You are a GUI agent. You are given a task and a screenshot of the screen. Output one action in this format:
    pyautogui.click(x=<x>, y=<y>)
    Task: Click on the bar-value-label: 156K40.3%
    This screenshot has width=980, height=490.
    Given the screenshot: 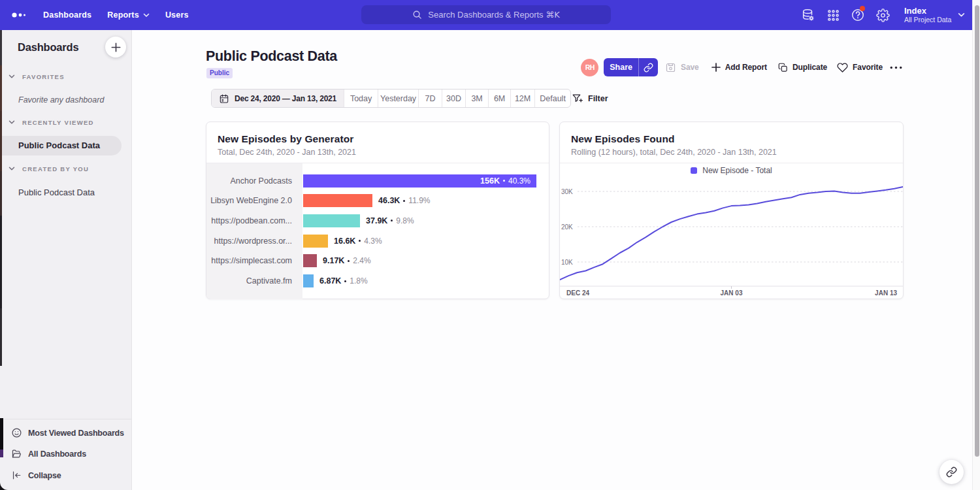 What is the action you would take?
    pyautogui.click(x=506, y=181)
    